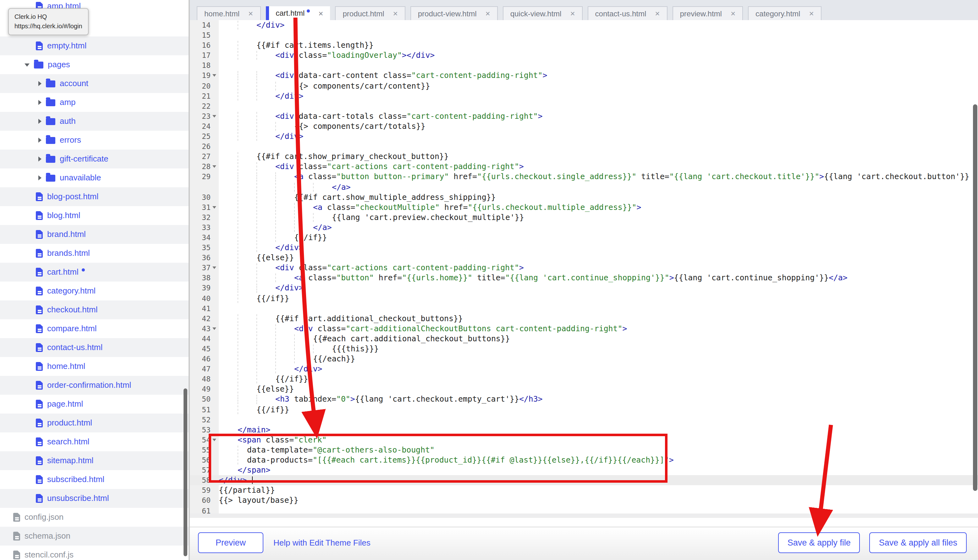 This screenshot has width=978, height=560. I want to click on code-line-56: 56data-products="[{{#each cart.items}}{{…, so click(584, 460).